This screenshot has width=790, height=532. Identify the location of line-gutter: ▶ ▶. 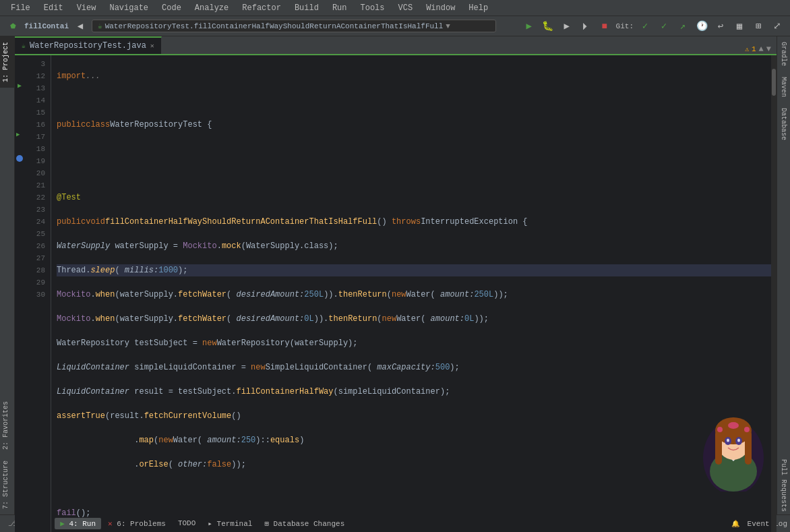
(20, 294).